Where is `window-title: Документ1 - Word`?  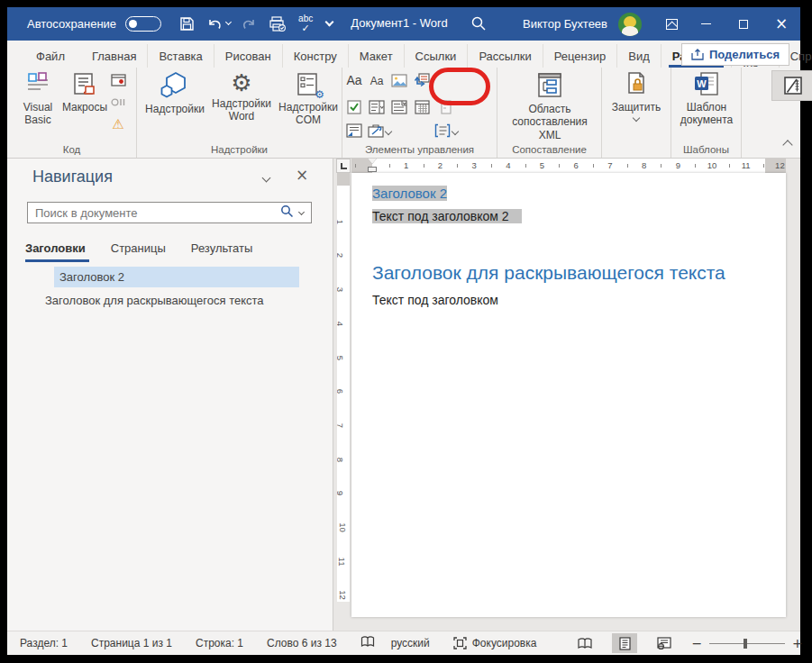
window-title: Документ1 - Word is located at coordinates (399, 23).